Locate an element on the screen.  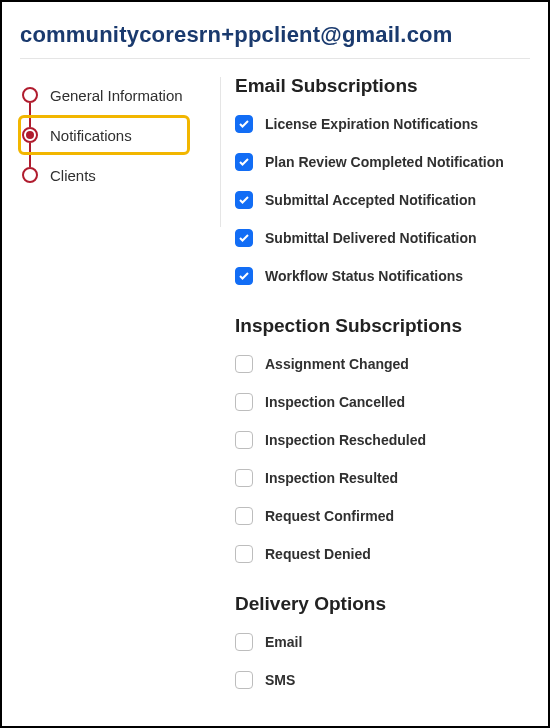
checkbox-workflow-status is located at coordinates (244, 276).